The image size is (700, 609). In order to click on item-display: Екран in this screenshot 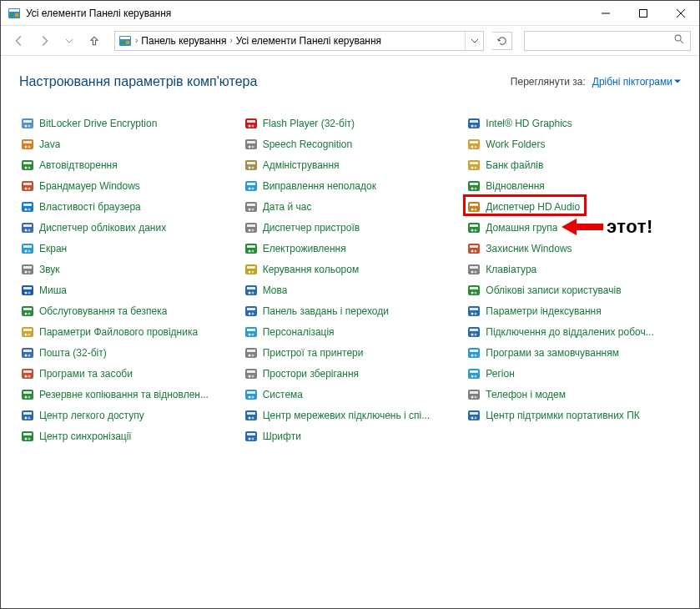, I will do `click(127, 249)`.